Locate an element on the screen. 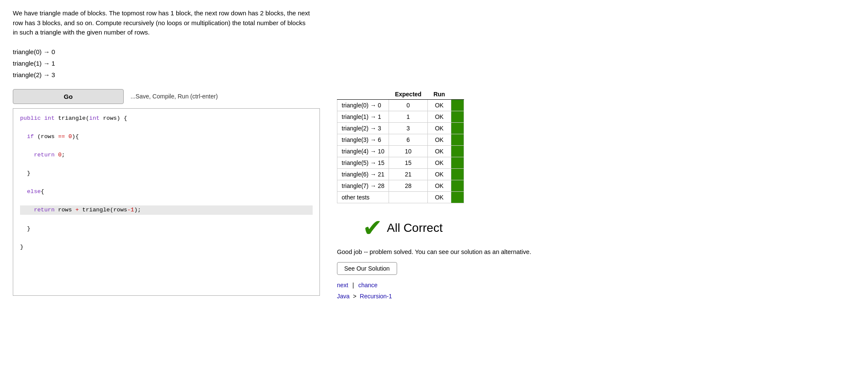 This screenshot has height=381, width=868. table-row: triangle(7) → 2828OK is located at coordinates (401, 186).